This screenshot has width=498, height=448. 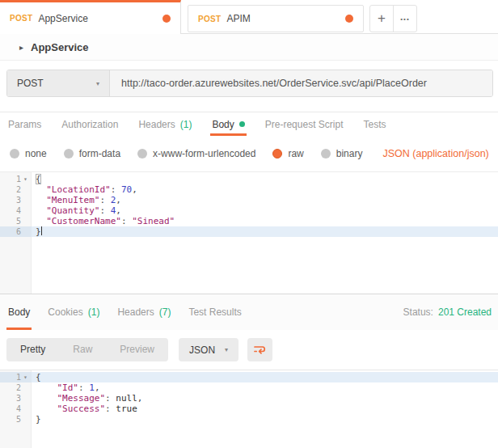 What do you see at coordinates (265, 409) in the screenshot?
I see `code-text: "Success": true` at bounding box center [265, 409].